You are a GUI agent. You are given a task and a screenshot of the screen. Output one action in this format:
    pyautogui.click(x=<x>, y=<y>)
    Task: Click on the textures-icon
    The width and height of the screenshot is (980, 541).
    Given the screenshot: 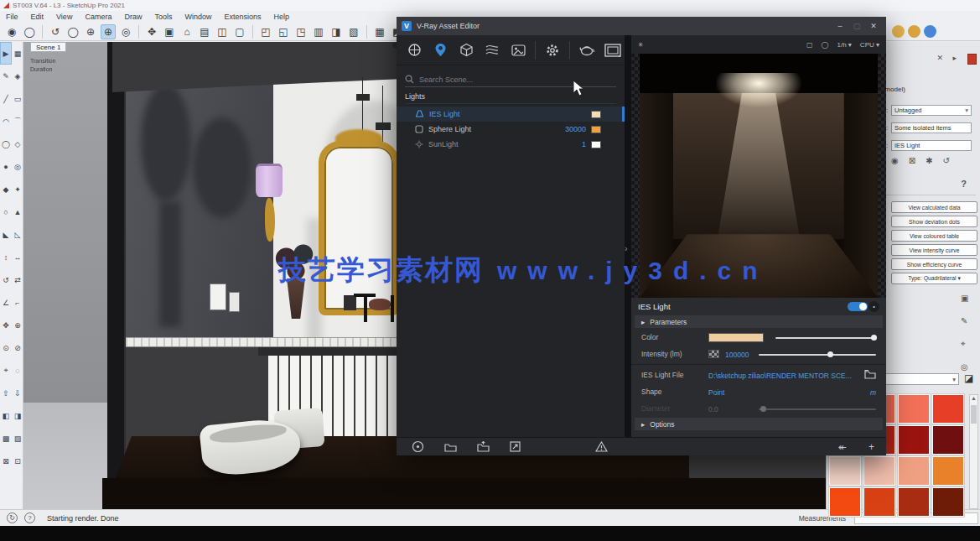 What is the action you would take?
    pyautogui.click(x=518, y=50)
    